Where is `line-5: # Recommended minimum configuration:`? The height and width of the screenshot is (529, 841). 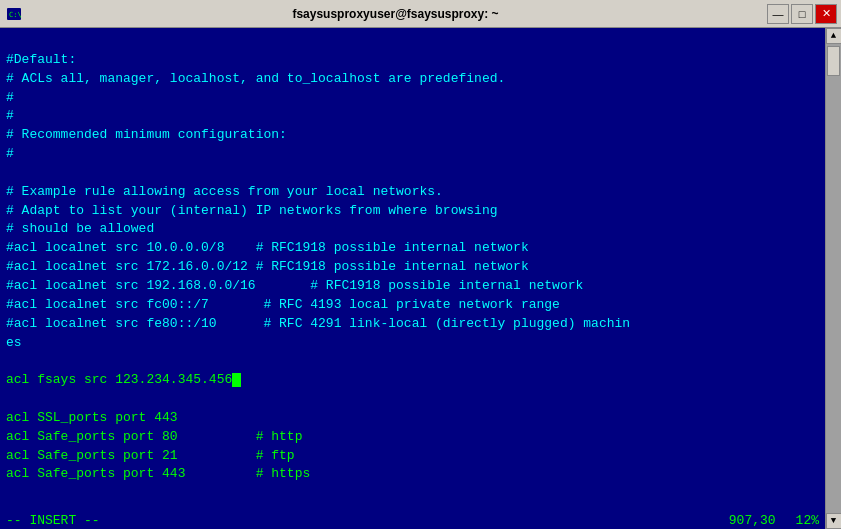 line-5: # Recommended minimum configuration: is located at coordinates (412, 136).